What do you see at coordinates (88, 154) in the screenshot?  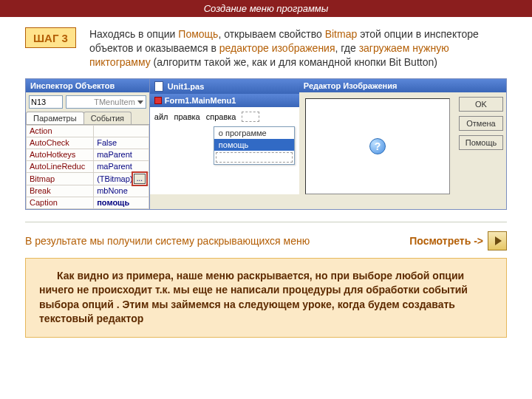 I see `table-row: AutoHotkeysmaParent` at bounding box center [88, 154].